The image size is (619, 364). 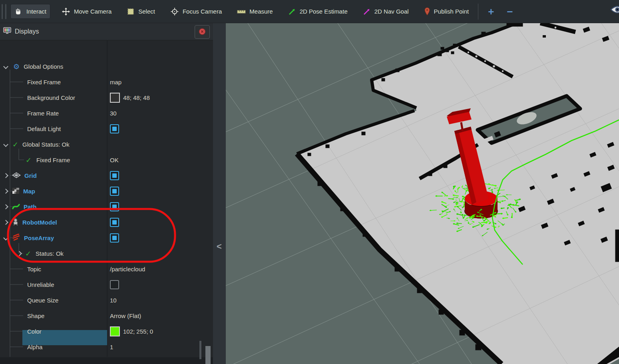 I want to click on topic-value: /particlecloud, so click(x=127, y=269).